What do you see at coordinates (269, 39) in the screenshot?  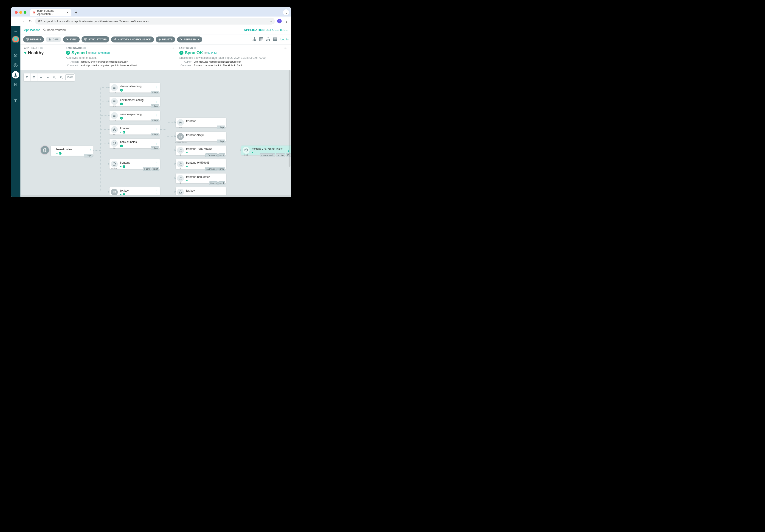 I see `view-network-icon` at bounding box center [269, 39].